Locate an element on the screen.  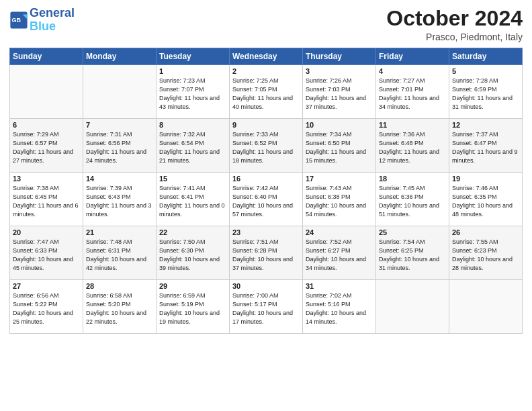
logo: GB General Blue is located at coordinates (42, 20).